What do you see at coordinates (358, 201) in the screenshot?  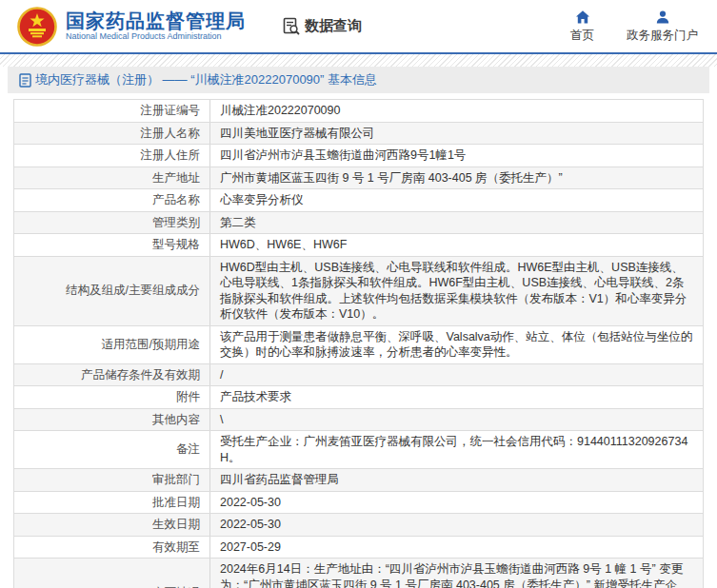 I see `table-row-product-name: 产品名称 心率变异分析仪` at bounding box center [358, 201].